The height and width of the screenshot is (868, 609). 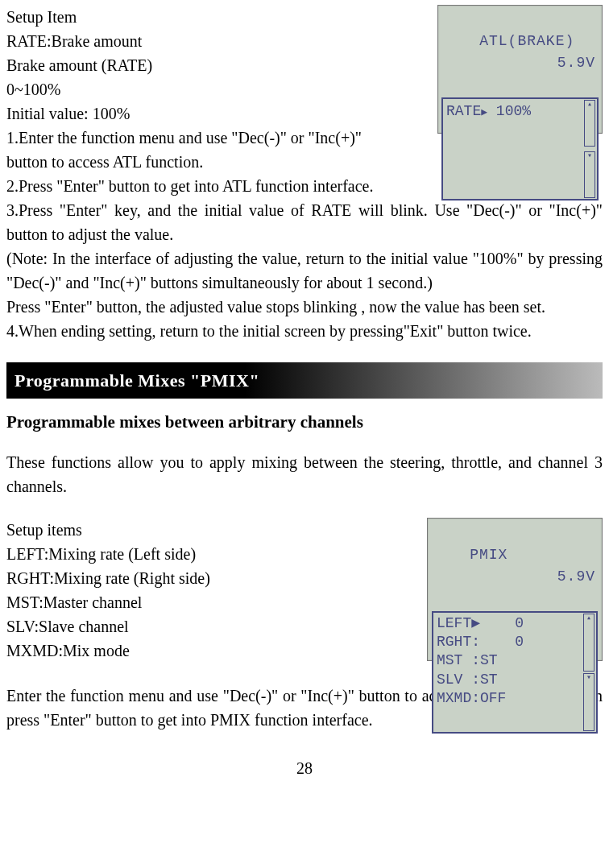 What do you see at coordinates (467, 660) in the screenshot?
I see `lcd-row: MST :ST` at bounding box center [467, 660].